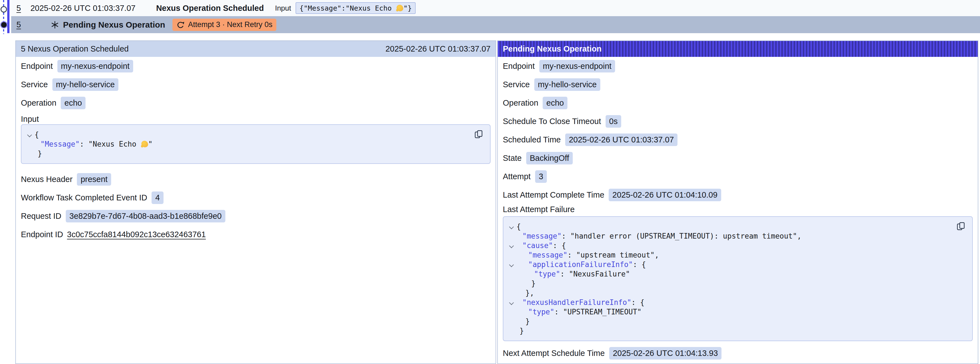  What do you see at coordinates (19, 8) in the screenshot?
I see `event-id-link: 5` at bounding box center [19, 8].